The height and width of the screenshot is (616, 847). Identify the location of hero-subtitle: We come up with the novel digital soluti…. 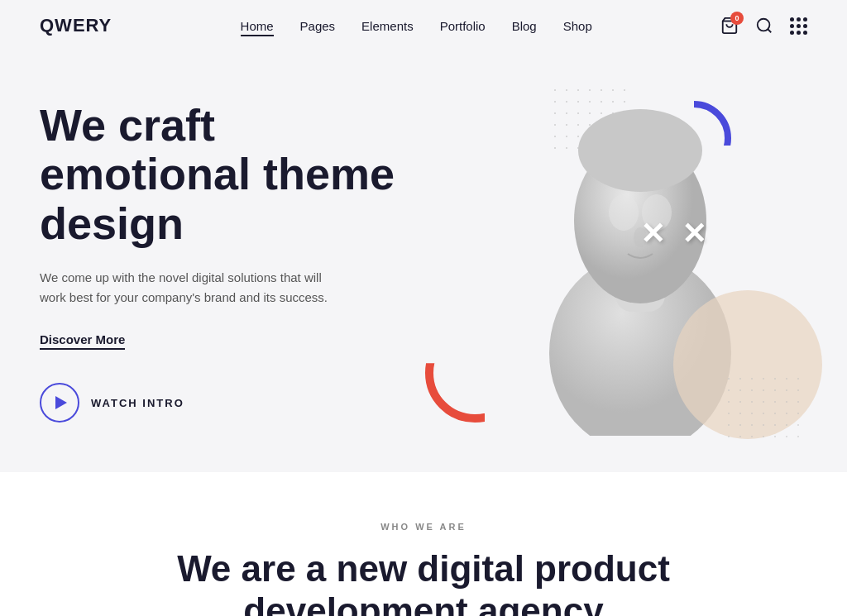
(189, 288).